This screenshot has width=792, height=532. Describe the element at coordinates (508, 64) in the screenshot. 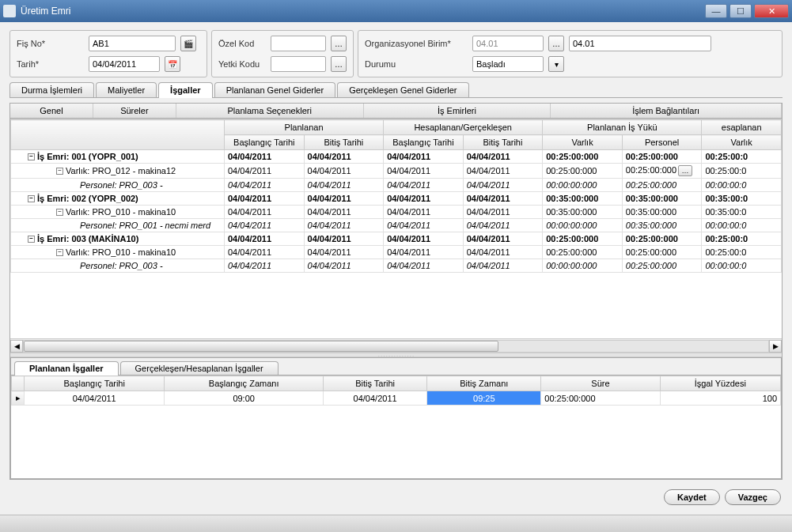

I see `durumu-input` at that location.